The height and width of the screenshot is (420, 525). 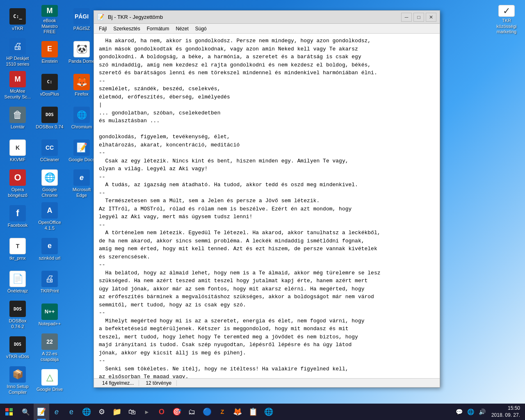 What do you see at coordinates (50, 356) in the screenshot?
I see `icon-label-22es: A 22-es csapdája` at bounding box center [50, 356].